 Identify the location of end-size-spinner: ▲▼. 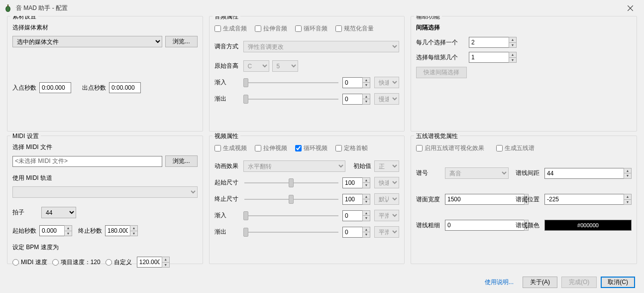
(356, 199).